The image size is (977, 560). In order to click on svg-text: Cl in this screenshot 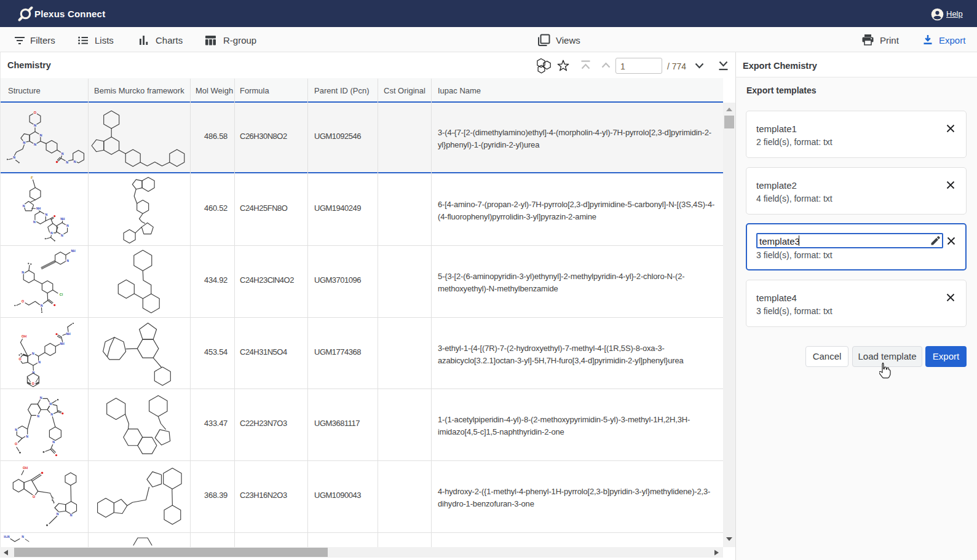, I will do `click(61, 294)`.